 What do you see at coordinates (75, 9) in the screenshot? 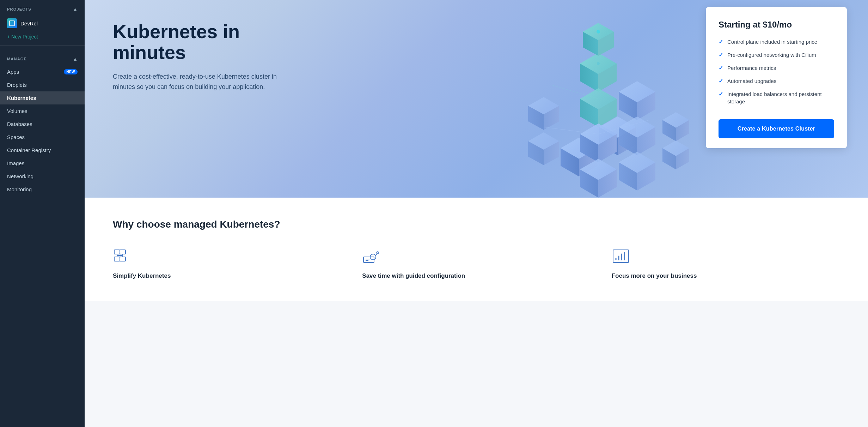
I see `projects-toggle: ▲` at bounding box center [75, 9].